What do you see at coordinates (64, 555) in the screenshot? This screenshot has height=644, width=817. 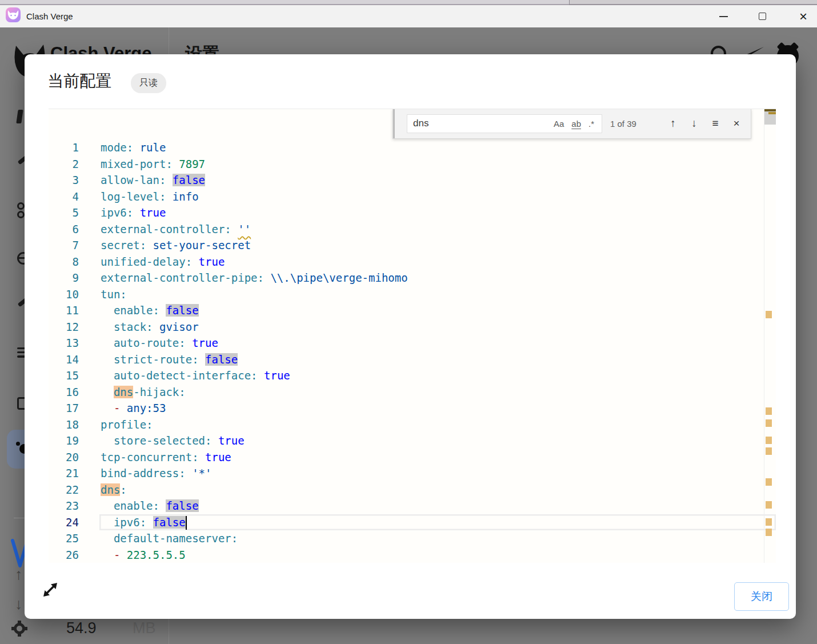 I see `line-number: 26` at bounding box center [64, 555].